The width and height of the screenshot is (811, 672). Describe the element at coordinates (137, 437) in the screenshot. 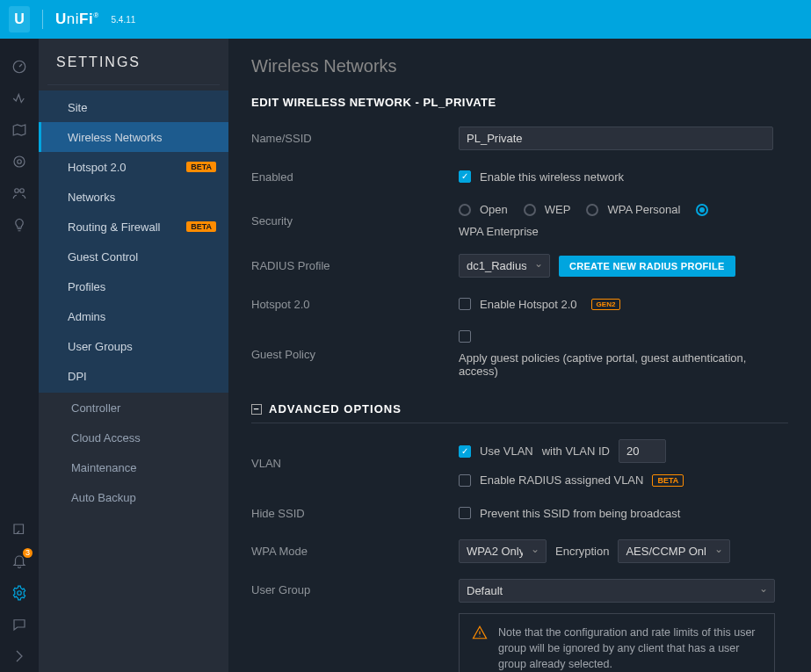

I see `sidebar-item-cloud-access: Cloud Access` at that location.